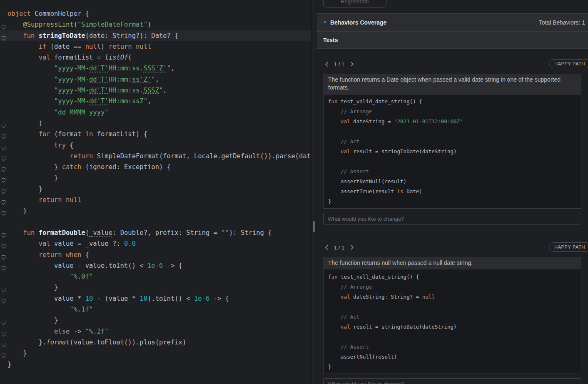  What do you see at coordinates (156, 112) in the screenshot?
I see `code-line: "dd MMMM yyyy"` at bounding box center [156, 112].